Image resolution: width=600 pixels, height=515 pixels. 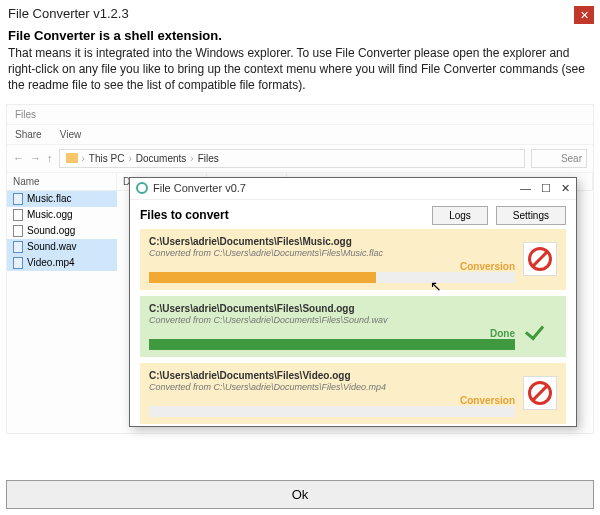 What do you see at coordinates (18, 158) in the screenshot?
I see `nav-back-icon: ←` at bounding box center [18, 158].